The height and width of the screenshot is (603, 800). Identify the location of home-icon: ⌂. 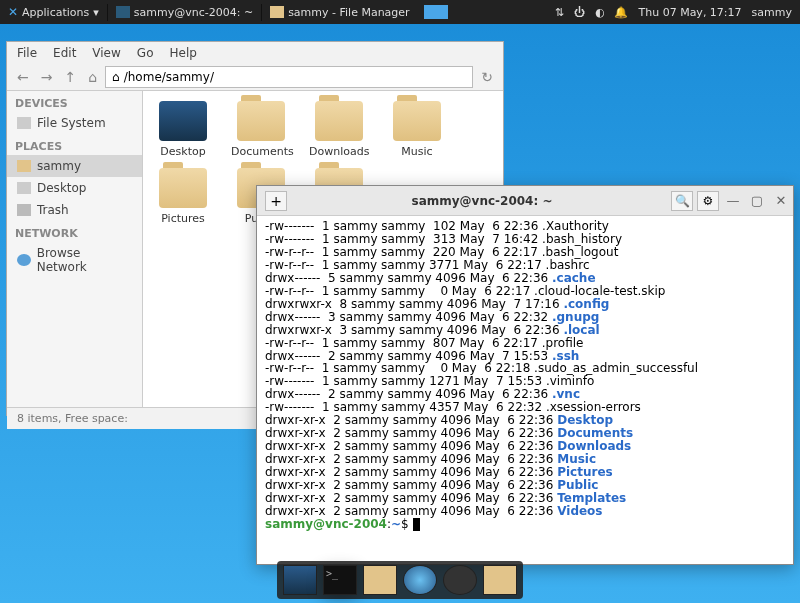
(116, 77).